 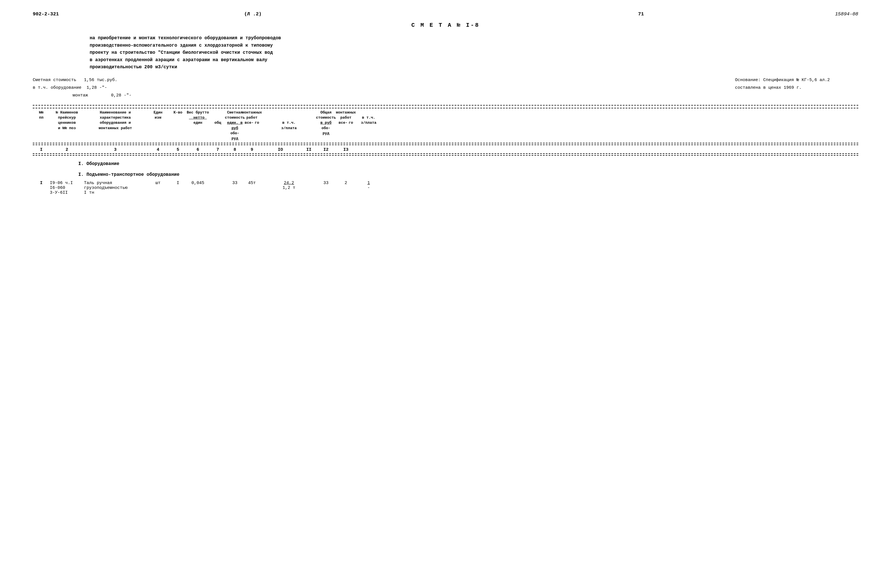 I want to click on cell-cost-unit-mount-zp: 24,2 1,2 т, so click(x=289, y=185).